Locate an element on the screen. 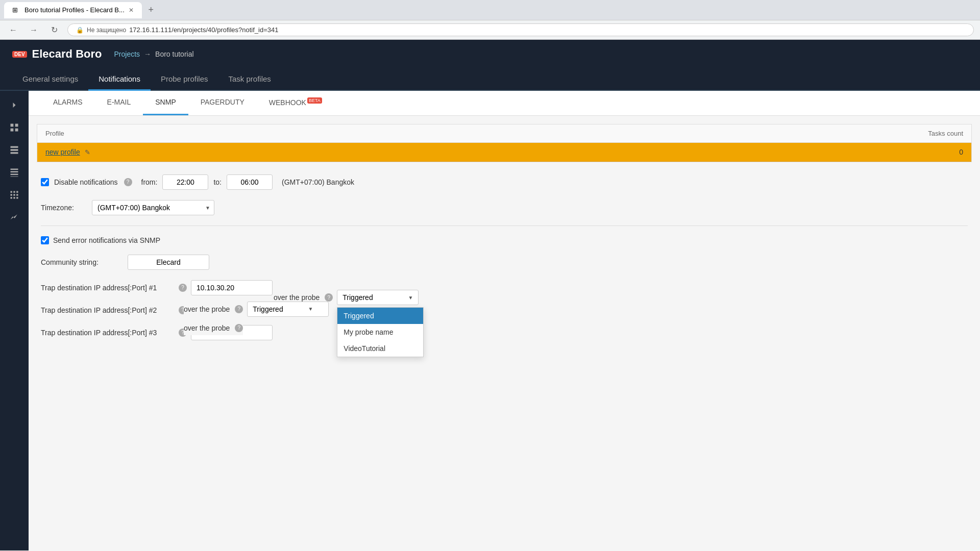 This screenshot has height=551, width=980. disable-notifications-checkbox is located at coordinates (45, 182).